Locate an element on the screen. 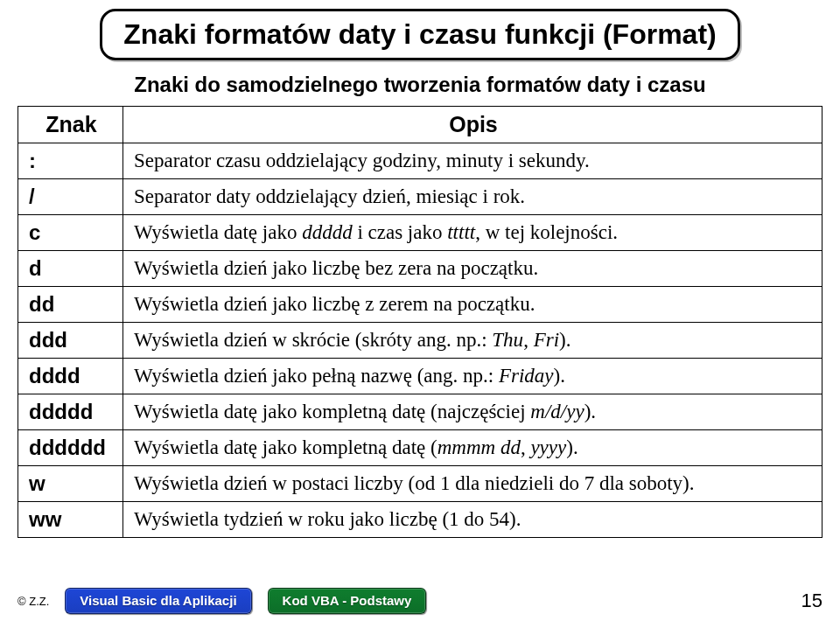 The height and width of the screenshot is (621, 840). table-row: dddddWyświetla datę jako kompletną datę … is located at coordinates (420, 413).